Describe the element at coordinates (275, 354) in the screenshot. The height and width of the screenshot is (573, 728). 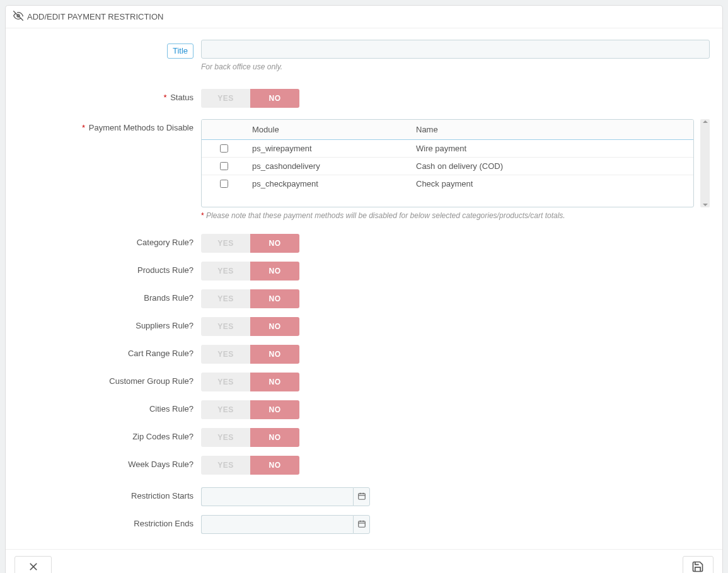
I see `cartrange-no: NO` at that location.